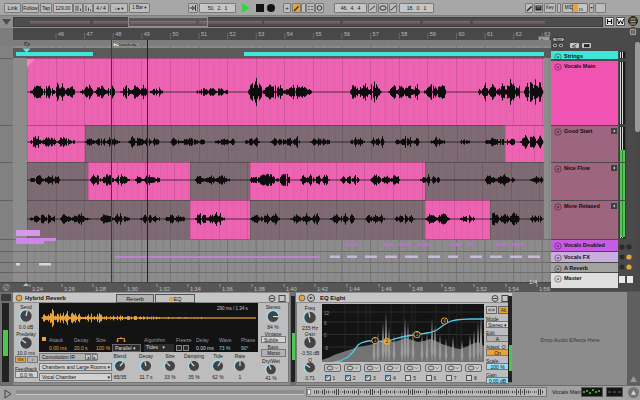  I want to click on svg-text: 56, so click(347, 34).